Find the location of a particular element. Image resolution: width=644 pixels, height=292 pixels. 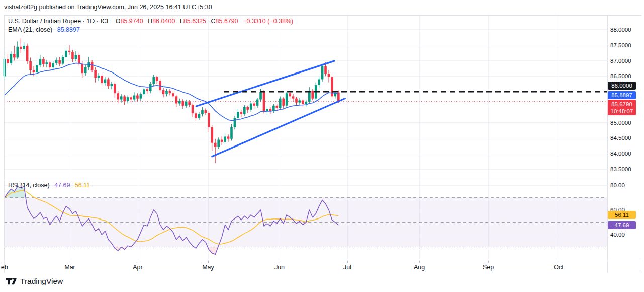

month-label-apr: Apr is located at coordinates (138, 267).